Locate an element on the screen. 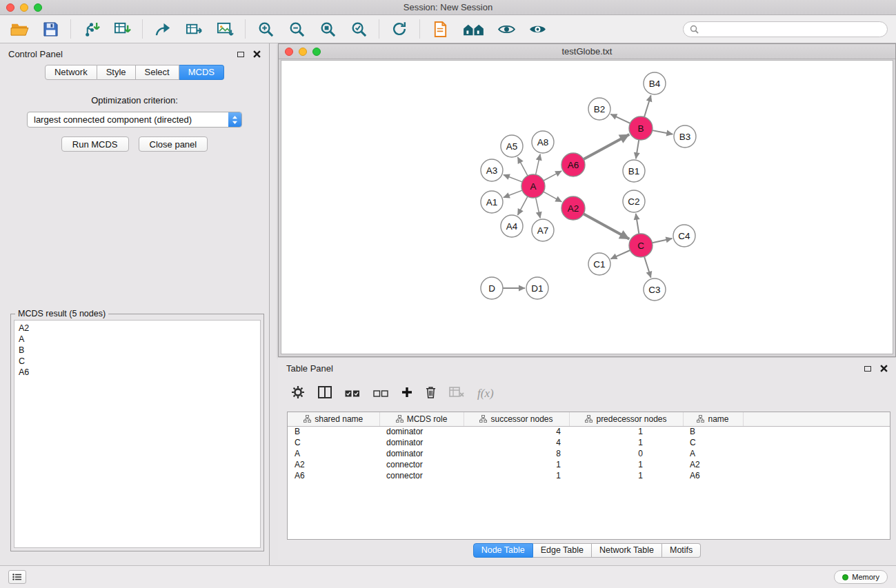 The height and width of the screenshot is (588, 896). mcds-result-list: A2ABCA6 is located at coordinates (137, 434).